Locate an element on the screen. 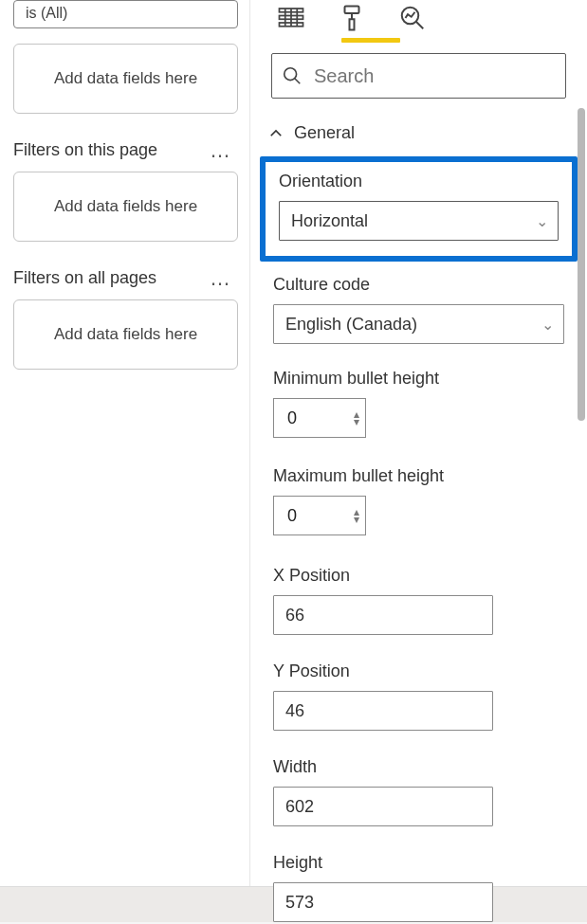 This screenshot has width=587, height=924. analytics-tab-icon is located at coordinates (413, 18).